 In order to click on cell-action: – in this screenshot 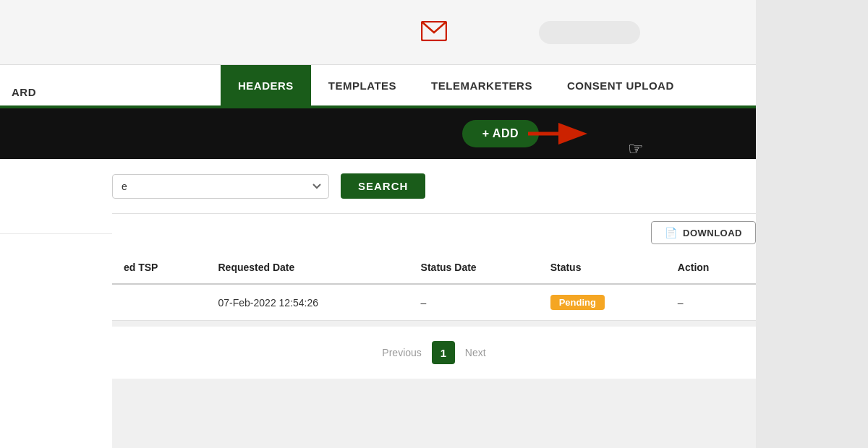, I will do `click(711, 302)`.